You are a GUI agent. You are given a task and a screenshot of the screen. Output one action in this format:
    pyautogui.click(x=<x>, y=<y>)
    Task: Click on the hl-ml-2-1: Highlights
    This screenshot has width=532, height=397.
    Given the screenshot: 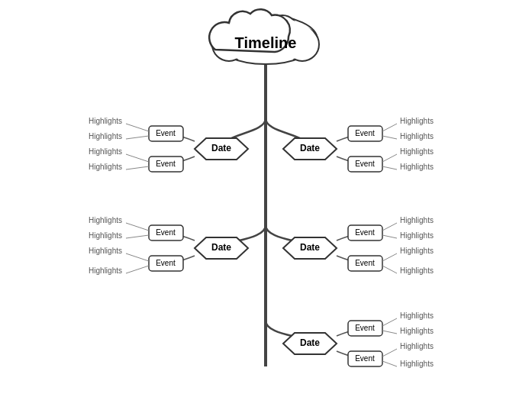 What is the action you would take?
    pyautogui.click(x=105, y=250)
    